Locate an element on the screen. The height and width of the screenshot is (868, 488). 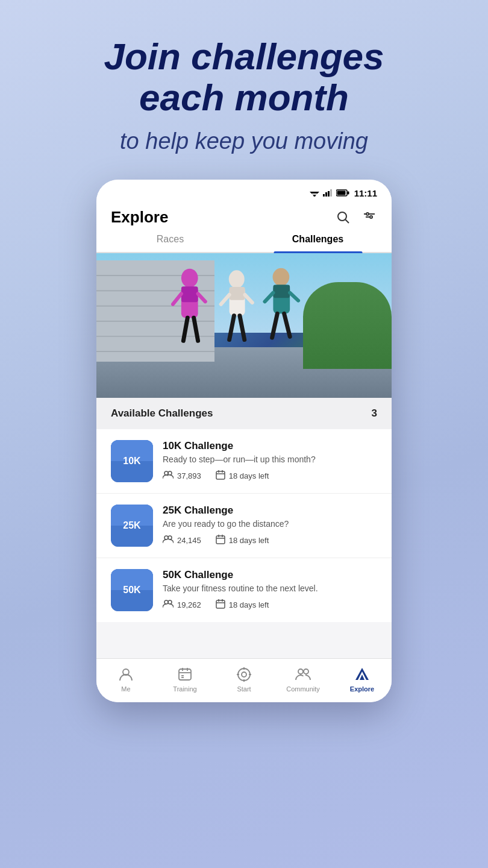
runners-svg is located at coordinates (237, 315).